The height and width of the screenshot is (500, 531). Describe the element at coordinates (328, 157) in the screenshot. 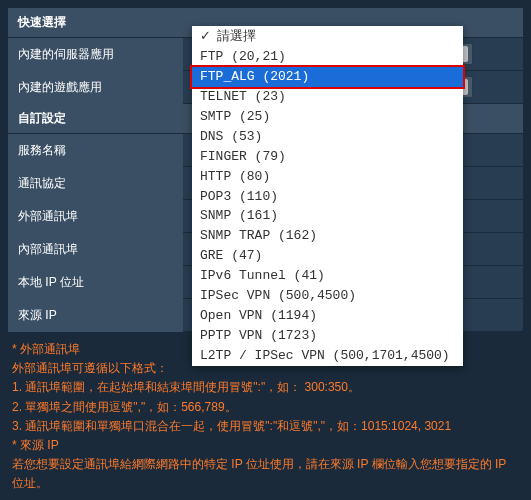

I see `dropdown-option: FINGER (79)` at that location.